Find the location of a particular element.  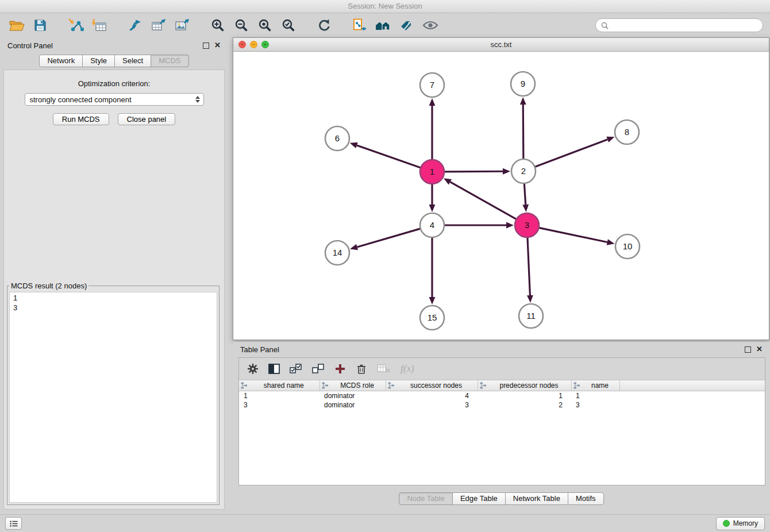

zoom-selected-icon is located at coordinates (288, 25).